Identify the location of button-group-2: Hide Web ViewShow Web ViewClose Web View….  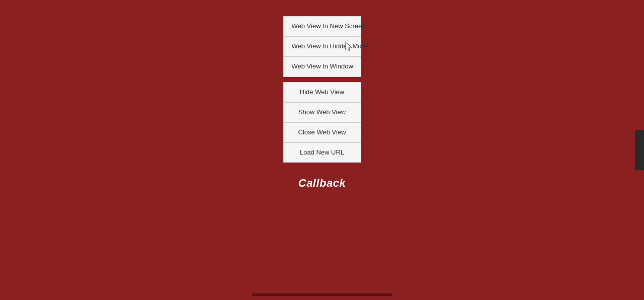
(322, 123).